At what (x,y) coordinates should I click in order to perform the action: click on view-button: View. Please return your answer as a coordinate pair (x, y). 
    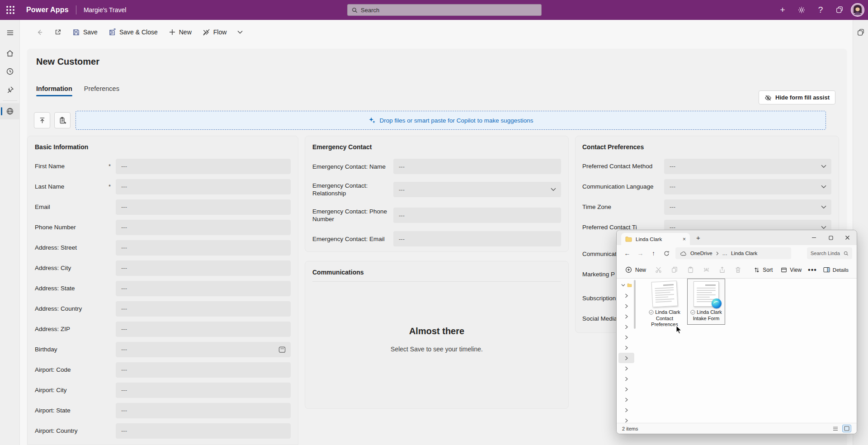
    Looking at the image, I should click on (791, 270).